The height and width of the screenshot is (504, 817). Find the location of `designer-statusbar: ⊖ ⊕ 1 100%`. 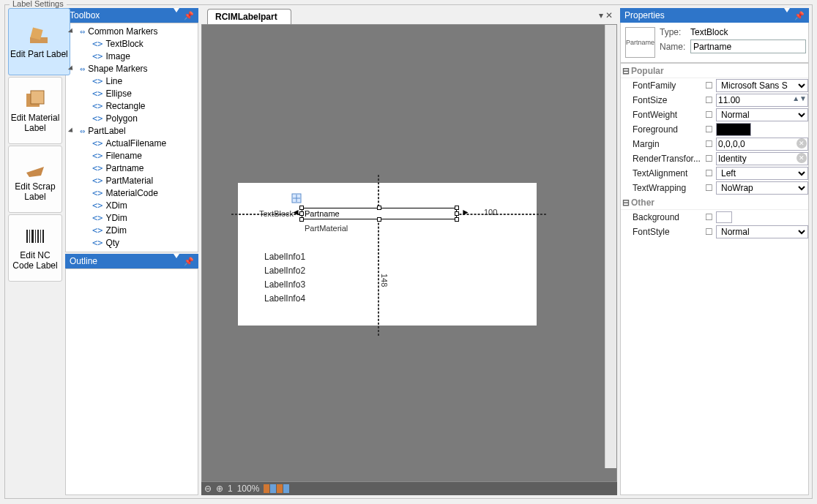

designer-statusbar: ⊖ ⊕ 1 100% is located at coordinates (409, 489).